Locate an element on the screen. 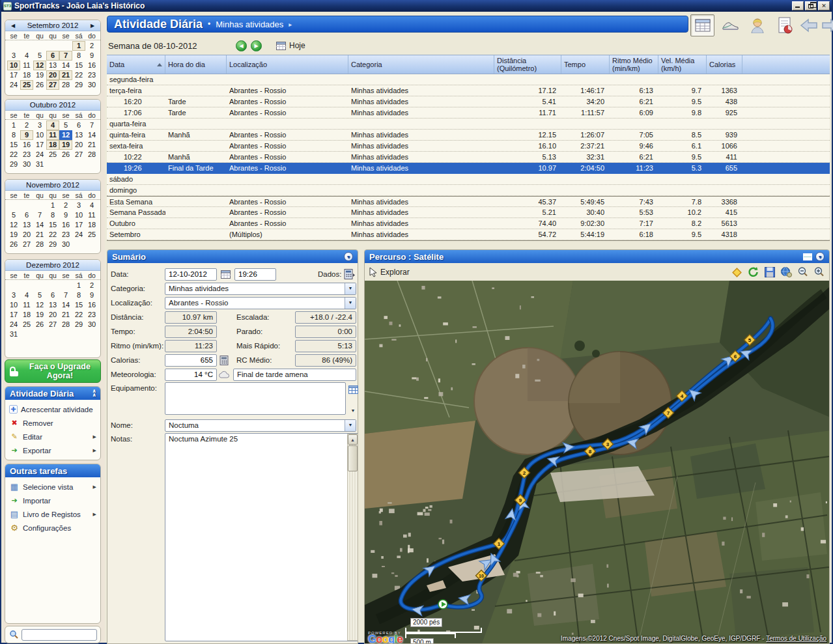 This screenshot has width=833, height=644. calendar-day: 4 is located at coordinates (27, 296).